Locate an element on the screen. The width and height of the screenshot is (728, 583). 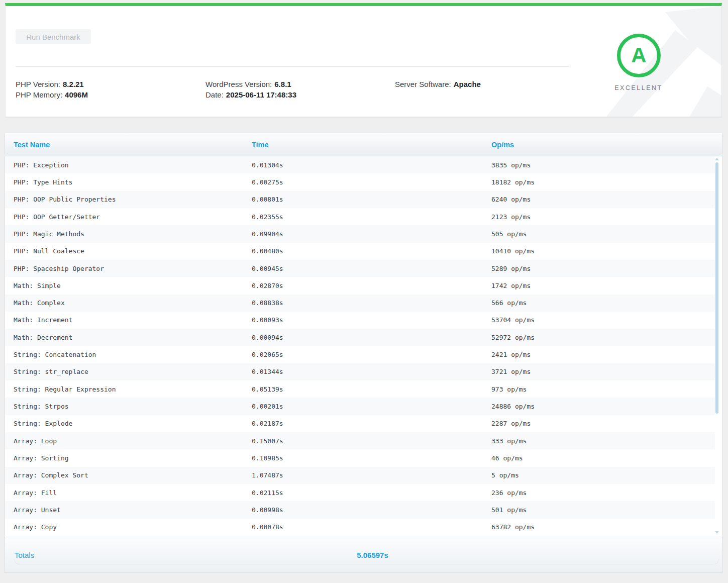
header-divider is located at coordinates (292, 66).